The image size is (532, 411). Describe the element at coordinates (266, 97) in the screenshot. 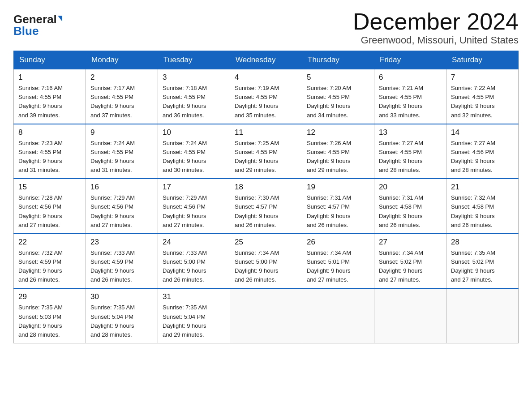

I see `calendar-week-row: 1Sunrise: 7:16 AMSunset: 4:55 PMDaylight…` at that location.